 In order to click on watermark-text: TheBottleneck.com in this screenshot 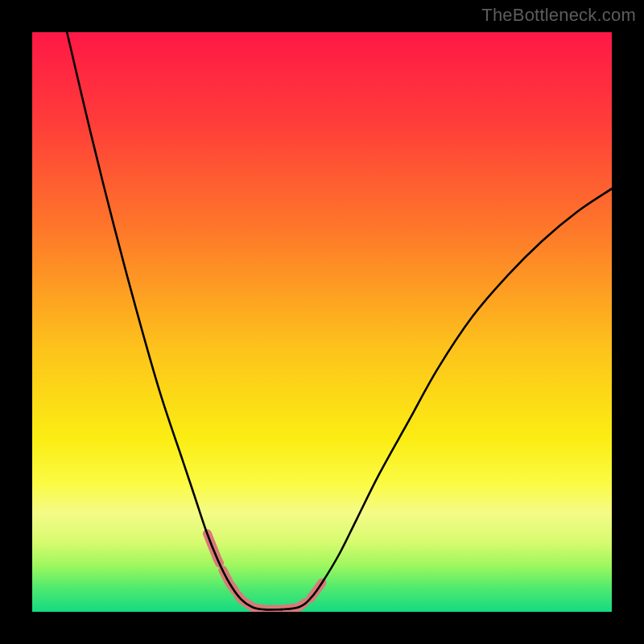, I will do `click(559, 15)`.